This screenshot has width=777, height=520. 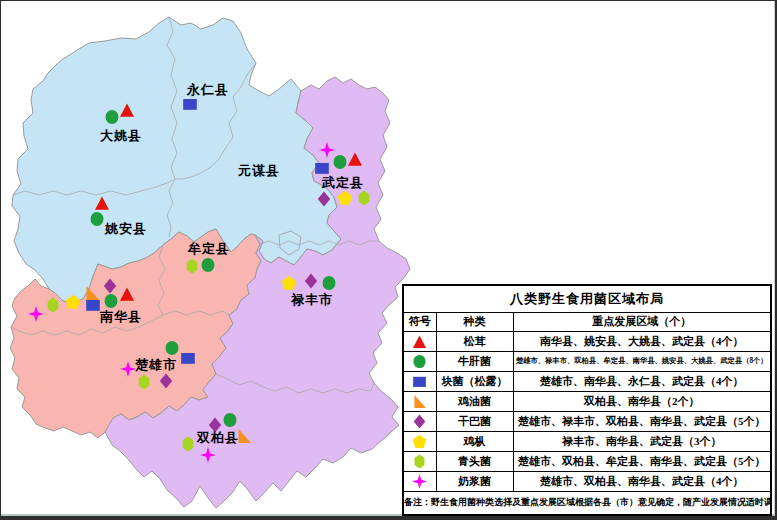 What do you see at coordinates (209, 248) in the screenshot?
I see `county-label: 牟定县` at bounding box center [209, 248].